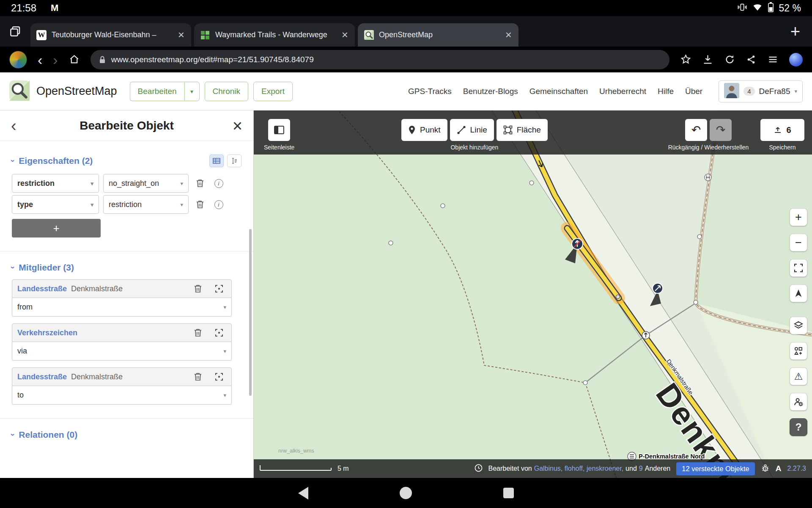 The width and height of the screenshot is (812, 508). What do you see at coordinates (798, 376) in the screenshot?
I see `issues-button: ⚠` at bounding box center [798, 376].